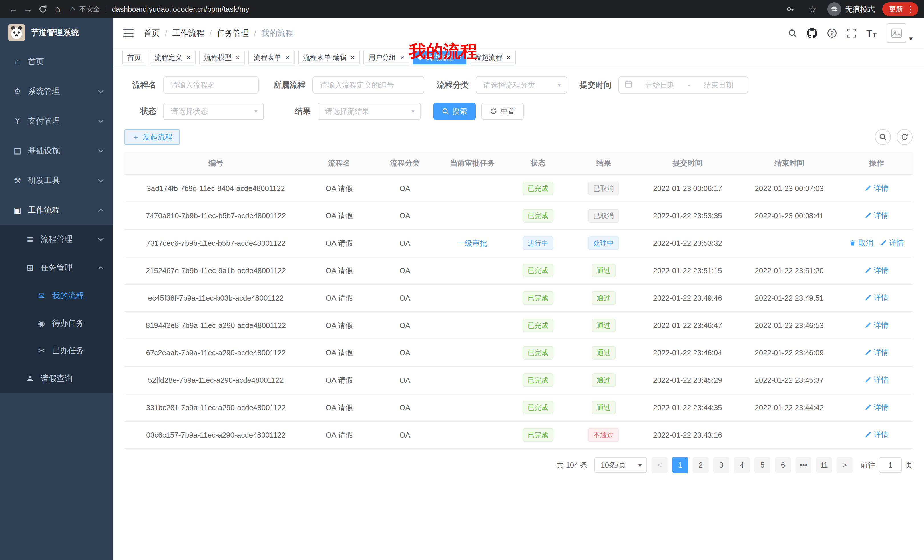 The image size is (924, 560). I want to click on sidebar-item-payment: ¥支付管理, so click(57, 121).